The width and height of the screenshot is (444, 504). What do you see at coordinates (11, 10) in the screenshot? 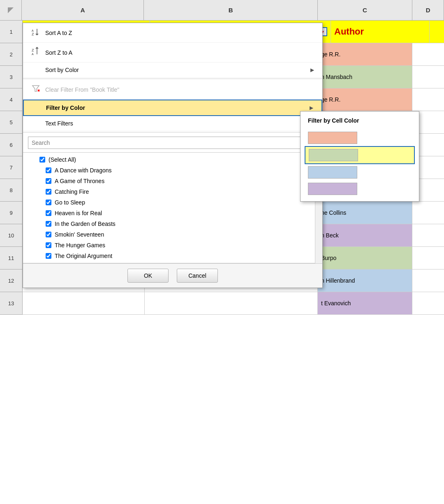
I see `corner-cell` at bounding box center [11, 10].